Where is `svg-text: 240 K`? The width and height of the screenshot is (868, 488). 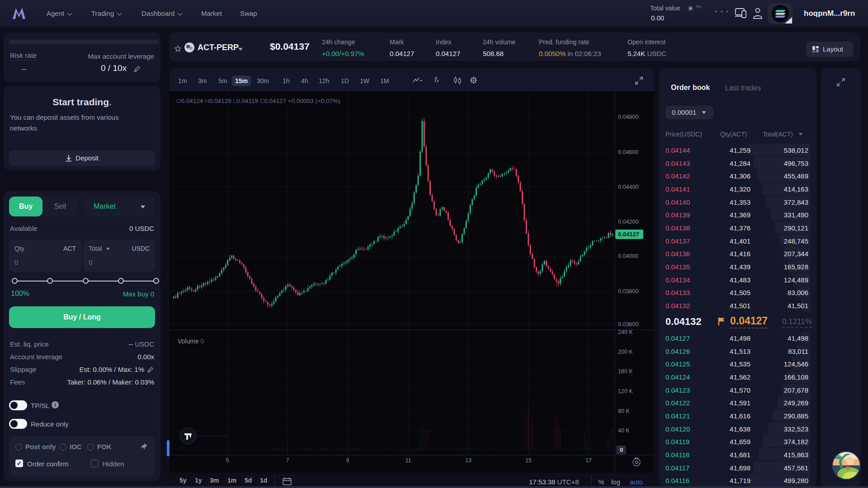 svg-text: 240 K is located at coordinates (626, 332).